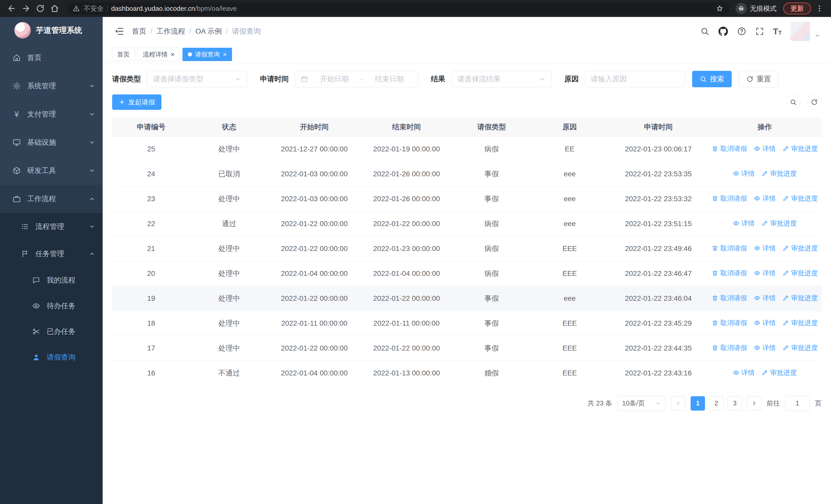 The width and height of the screenshot is (831, 504). I want to click on reason-input, so click(635, 79).